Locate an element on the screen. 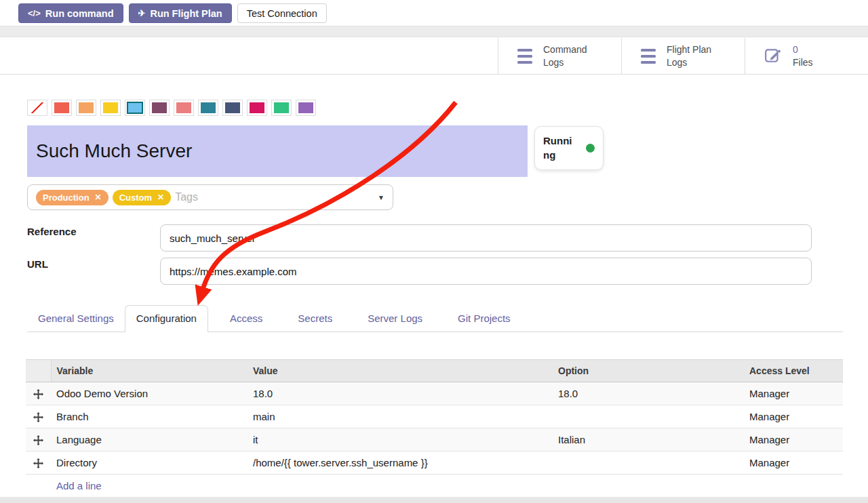  cell-option: 18.0 is located at coordinates (648, 394).